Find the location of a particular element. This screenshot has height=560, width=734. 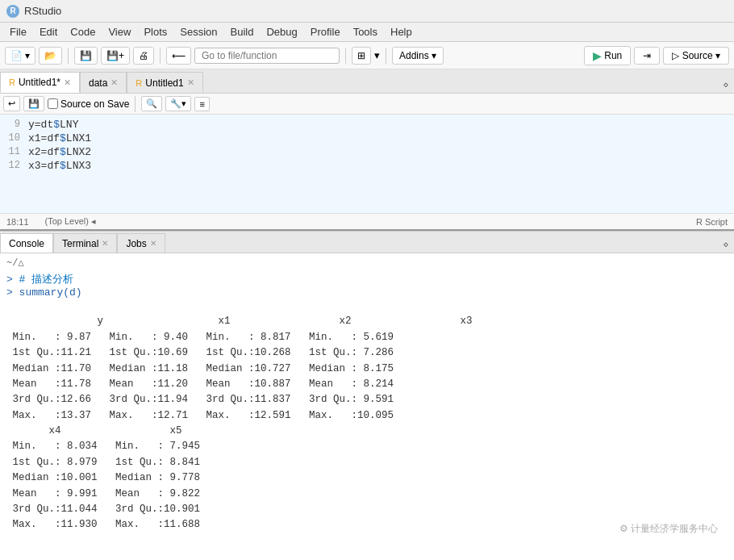

new-file-button: 📄▾ is located at coordinates (20, 56).